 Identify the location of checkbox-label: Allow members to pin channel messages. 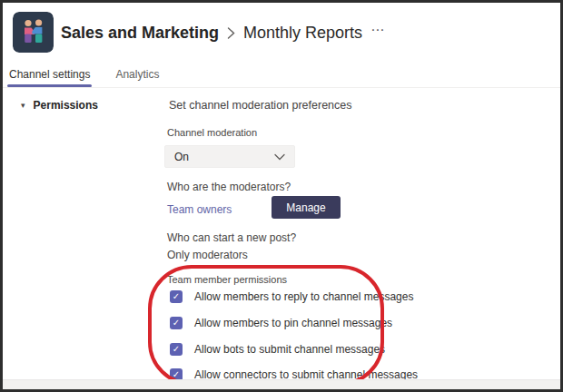
(293, 323).